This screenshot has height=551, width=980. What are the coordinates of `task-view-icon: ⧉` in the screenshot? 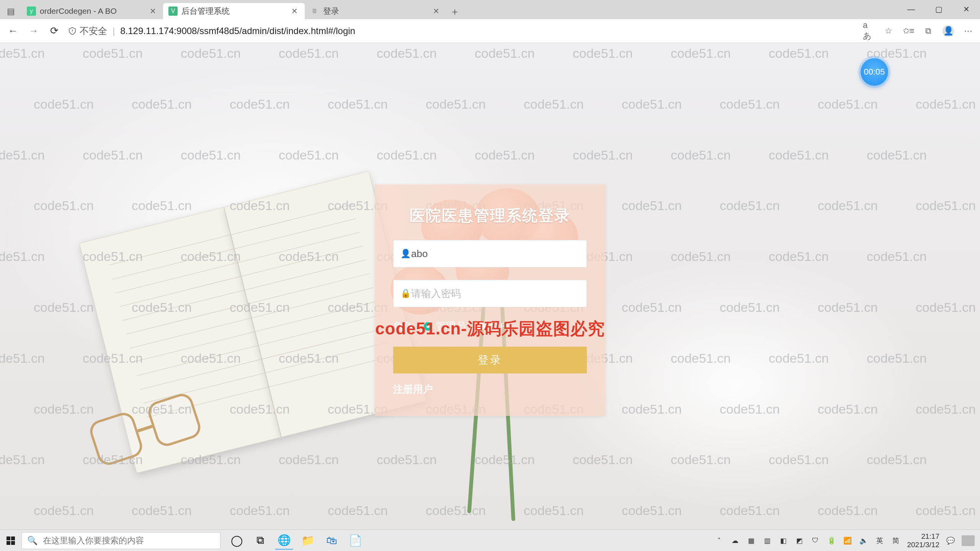 It's located at (260, 541).